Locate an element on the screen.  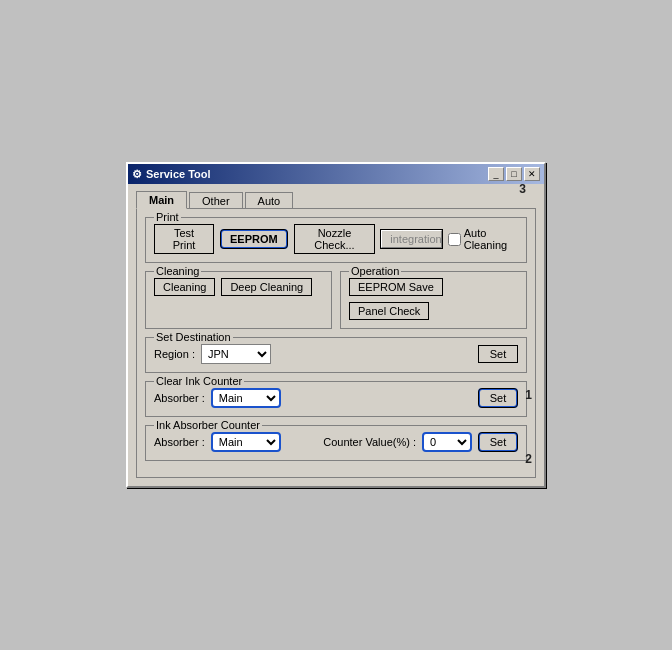
integration-button: integration is located at coordinates (411, 239).